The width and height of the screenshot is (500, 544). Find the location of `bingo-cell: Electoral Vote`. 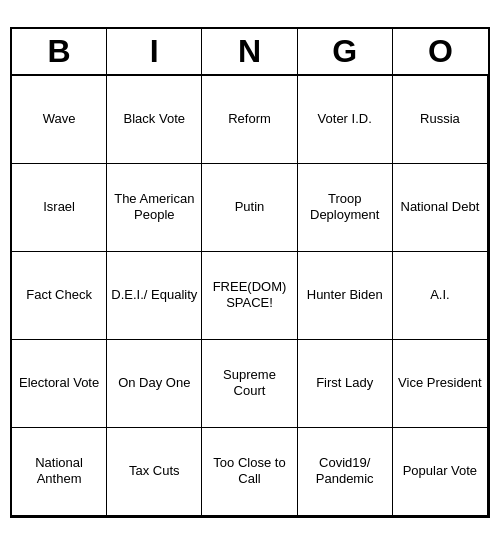

bingo-cell: Electoral Vote is located at coordinates (60, 384).